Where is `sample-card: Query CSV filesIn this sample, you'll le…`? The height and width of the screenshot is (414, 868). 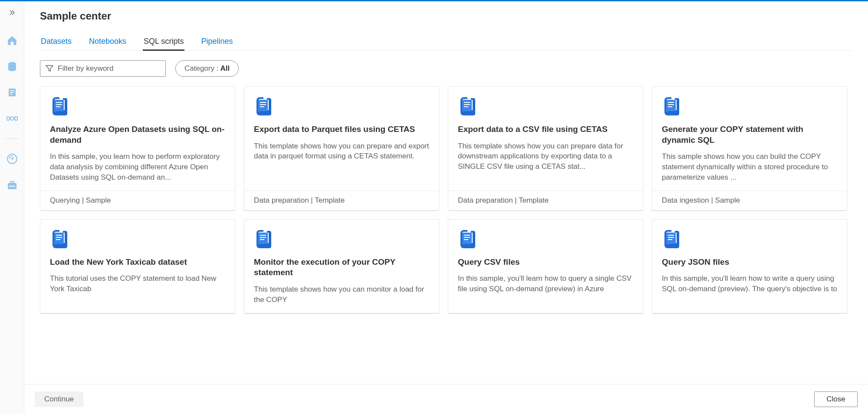
sample-card: Query CSV filesIn this sample, you'll le… is located at coordinates (546, 266).